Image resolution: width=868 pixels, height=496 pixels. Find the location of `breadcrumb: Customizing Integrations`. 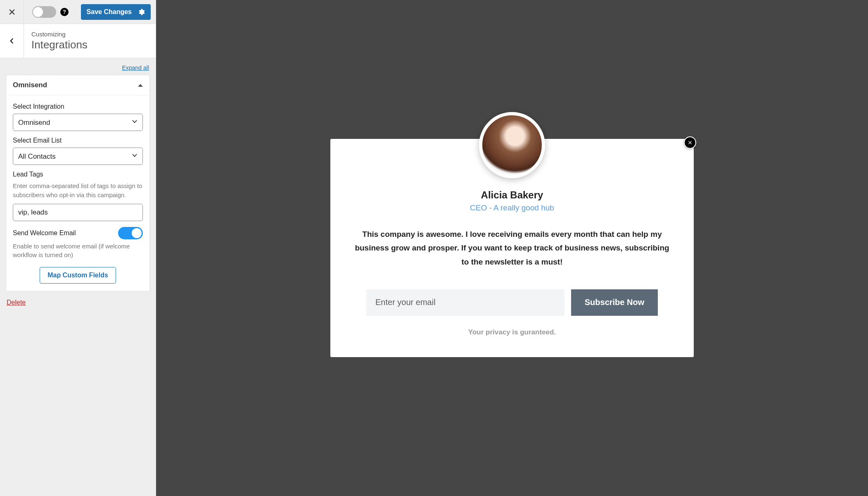

breadcrumb: Customizing Integrations is located at coordinates (78, 41).